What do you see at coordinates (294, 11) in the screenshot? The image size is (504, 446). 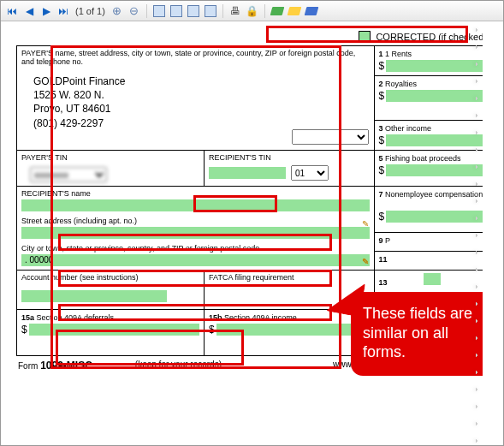 I see `tag-yellow-icon` at bounding box center [294, 11].